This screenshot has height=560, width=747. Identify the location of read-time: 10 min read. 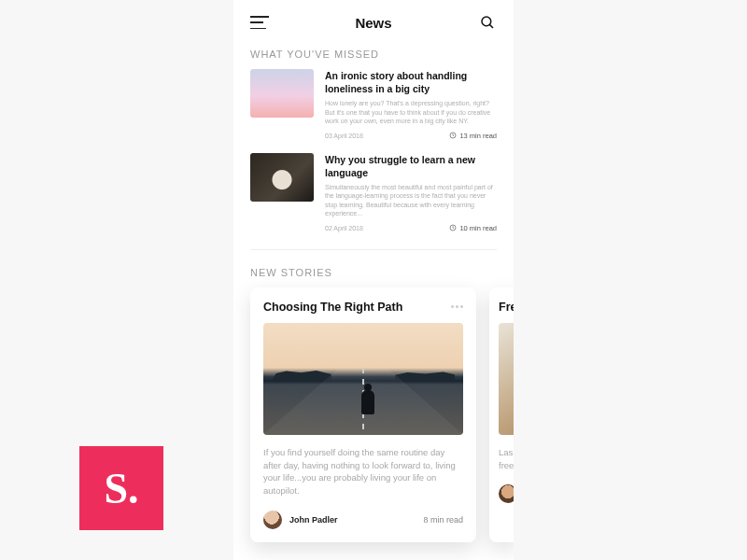
(472, 228).